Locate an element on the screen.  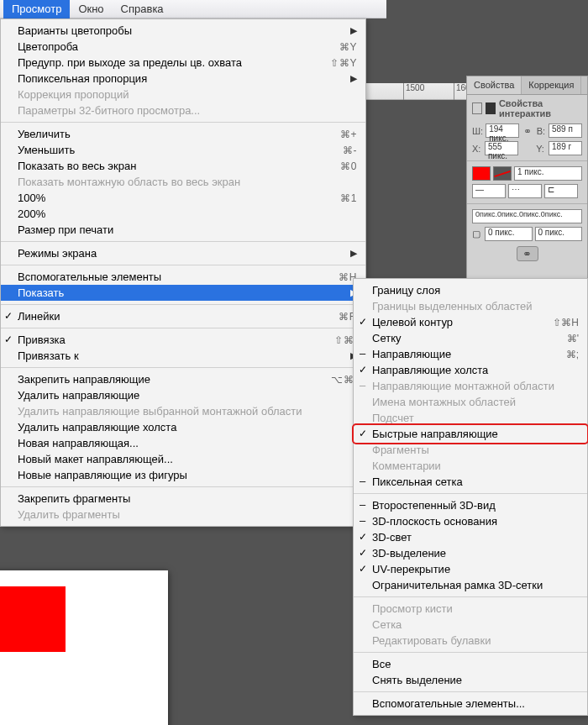
fill-swatch is located at coordinates (481, 173).